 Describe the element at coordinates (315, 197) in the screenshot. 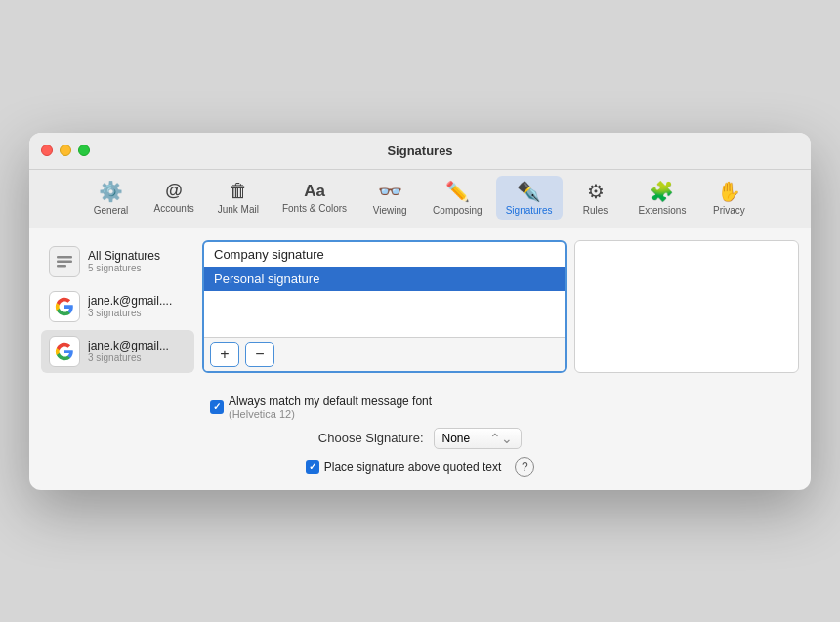

I see `toolbar-item-fonts-colors: Aa Fonts & Colors` at that location.